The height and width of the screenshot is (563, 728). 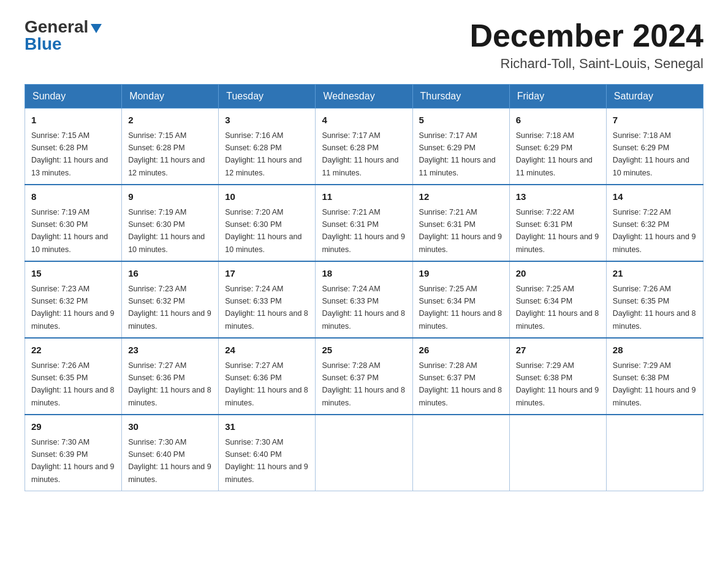 What do you see at coordinates (558, 377) in the screenshot?
I see `calendar-cell: 27Sunrise: 7:29 AMSunset: 6:38 PMDayligh…` at bounding box center [558, 377].